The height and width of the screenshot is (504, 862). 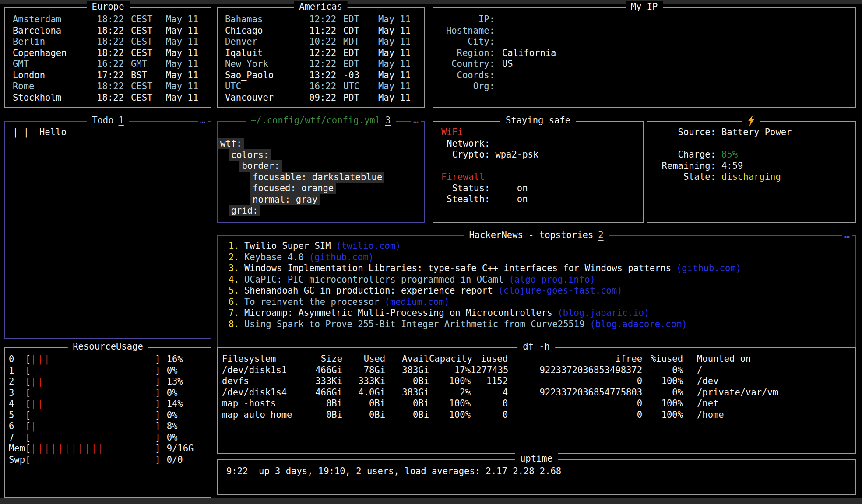 I want to click on todo-item-label: Hello, so click(x=53, y=132).